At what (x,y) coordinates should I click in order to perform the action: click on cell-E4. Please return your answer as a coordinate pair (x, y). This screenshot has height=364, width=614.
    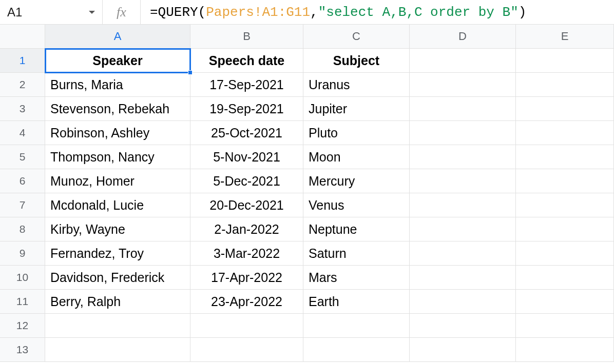
    Looking at the image, I should click on (565, 133).